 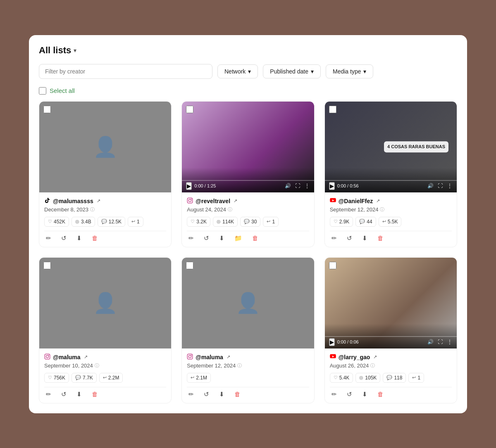 What do you see at coordinates (250, 222) in the screenshot?
I see `stat-badge: 💬 30` at bounding box center [250, 222].